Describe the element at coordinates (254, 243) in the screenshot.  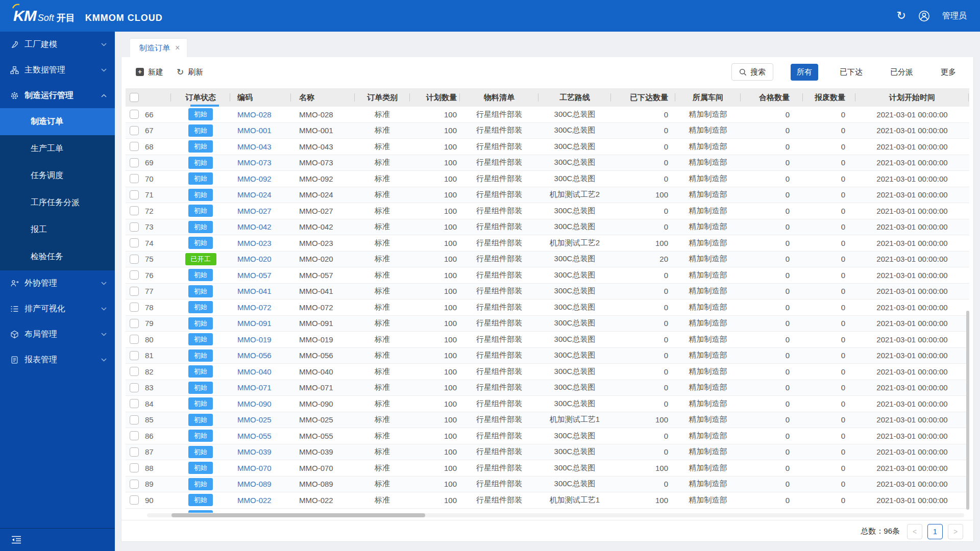
I see `order-code-link: MMO-023` at that location.